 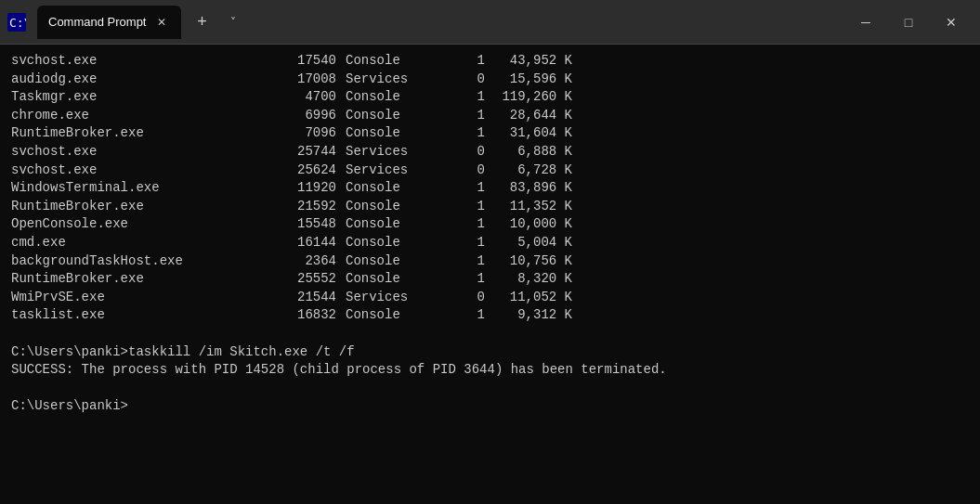 I want to click on success-line: SUCCESS: The process with PID 14528 (chi…, so click(x=490, y=370).